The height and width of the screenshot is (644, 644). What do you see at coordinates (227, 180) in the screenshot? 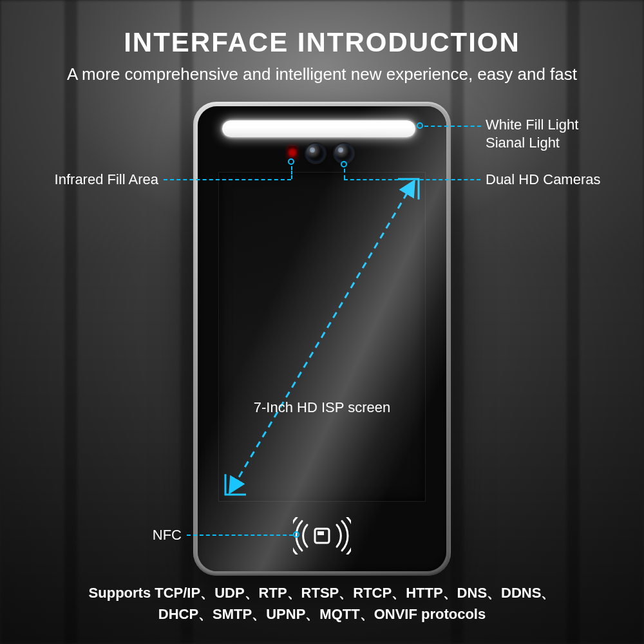
I see `callout-line-ir` at bounding box center [227, 180].